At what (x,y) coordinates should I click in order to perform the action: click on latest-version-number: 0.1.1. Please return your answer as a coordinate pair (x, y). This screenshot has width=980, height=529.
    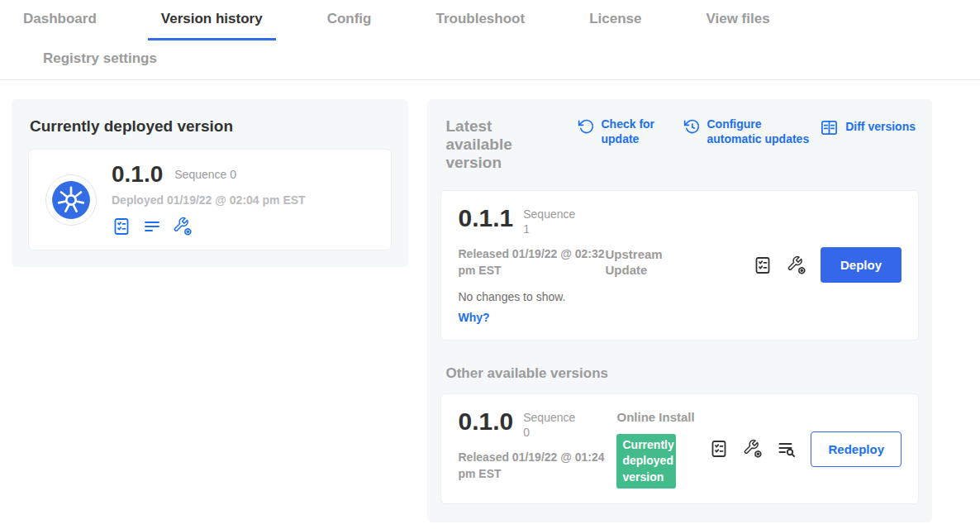
    Looking at the image, I should click on (486, 218).